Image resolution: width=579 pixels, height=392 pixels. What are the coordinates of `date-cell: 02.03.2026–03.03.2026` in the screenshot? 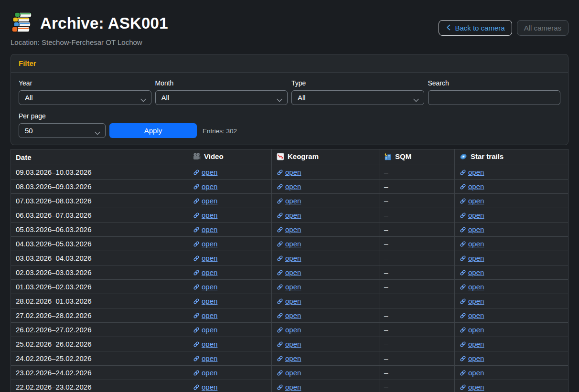 It's located at (99, 273).